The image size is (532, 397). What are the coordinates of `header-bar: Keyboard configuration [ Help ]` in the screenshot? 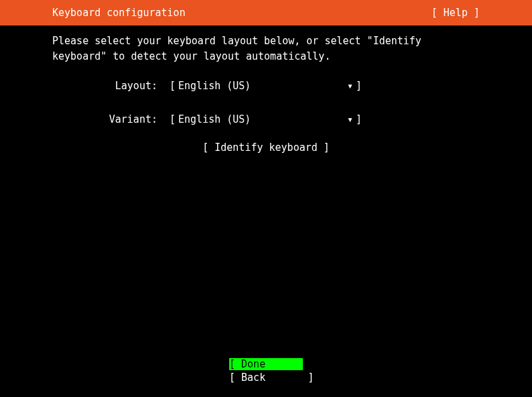 It's located at (266, 13).